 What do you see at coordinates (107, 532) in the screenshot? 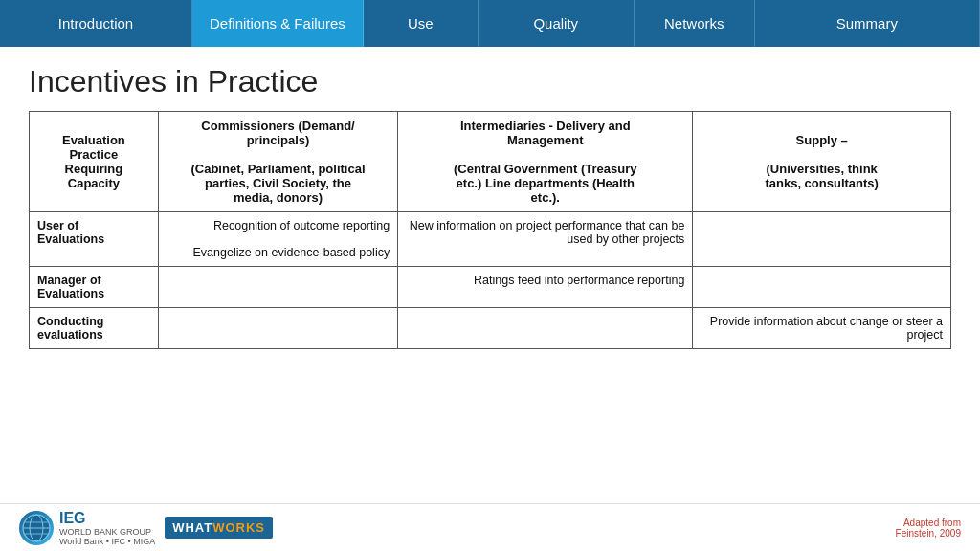
I see `worldbank-group-label: WORLD BANK GROUP` at bounding box center [107, 532].